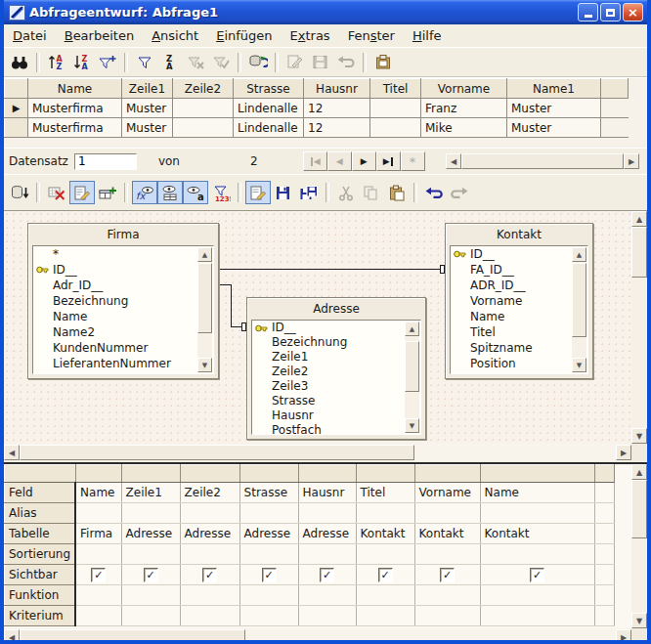 The image size is (651, 644). Describe the element at coordinates (383, 63) in the screenshot. I see `data-source-button` at that location.